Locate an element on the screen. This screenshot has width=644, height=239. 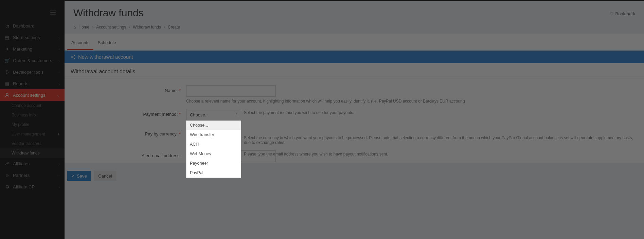
bookmark-link: ♡ Bookmark is located at coordinates (622, 14).